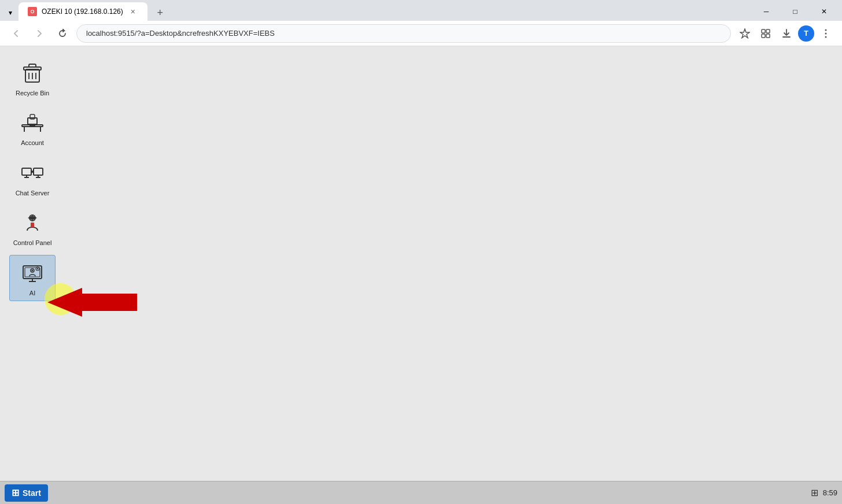 This screenshot has height=504, width=842. Describe the element at coordinates (32, 128) in the screenshot. I see `account-icon: Account` at that location.